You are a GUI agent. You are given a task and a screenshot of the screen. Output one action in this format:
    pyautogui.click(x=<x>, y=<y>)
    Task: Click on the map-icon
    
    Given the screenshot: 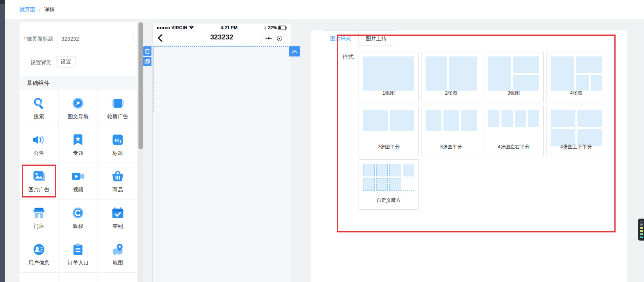 What is the action you would take?
    pyautogui.click(x=118, y=249)
    